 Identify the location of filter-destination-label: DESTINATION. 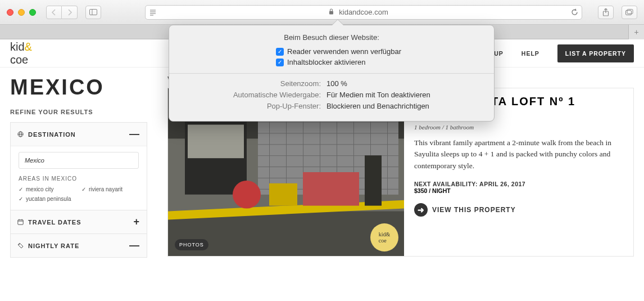
(52, 134).